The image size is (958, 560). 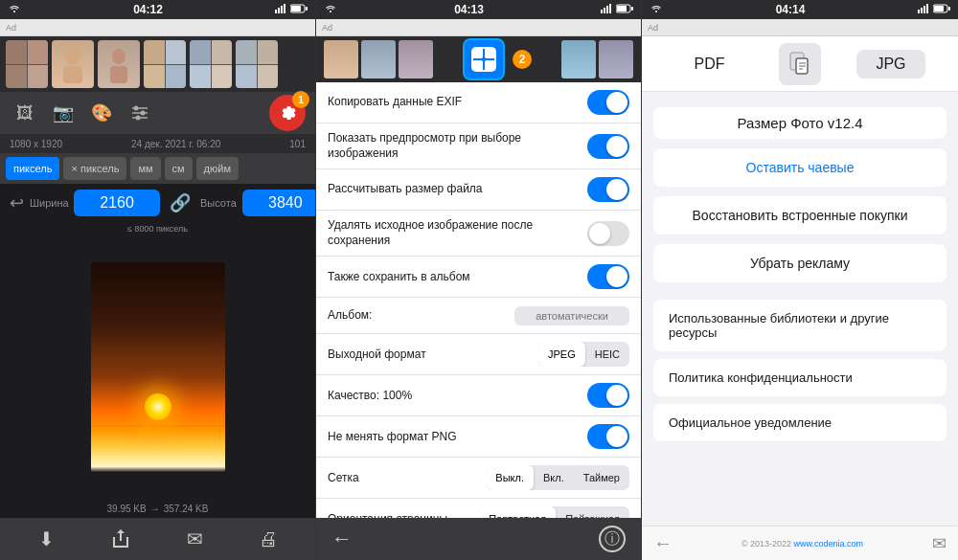 What do you see at coordinates (178, 168) in the screenshot?
I see `tab-cm: см` at bounding box center [178, 168].